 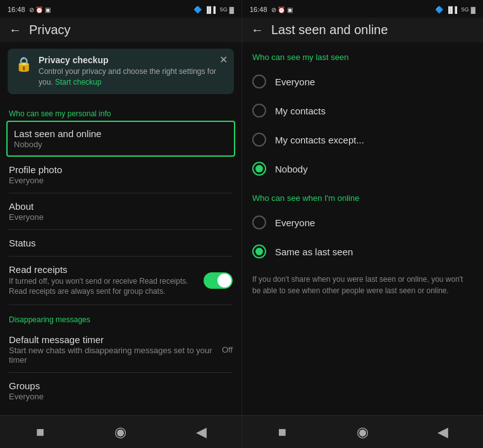 I want to click on radio-label-same: Same as last seen, so click(x=314, y=251).